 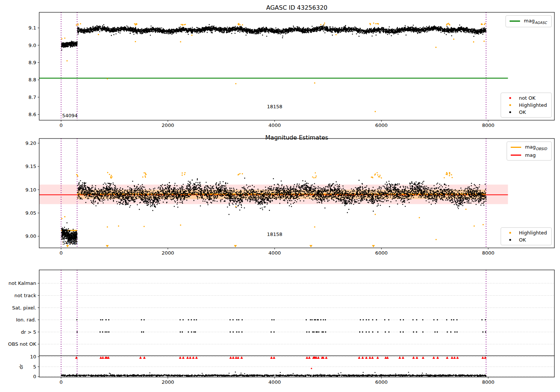 What do you see at coordinates (32, 114) in the screenshot?
I see `y-tick-label: 8.6` at bounding box center [32, 114].